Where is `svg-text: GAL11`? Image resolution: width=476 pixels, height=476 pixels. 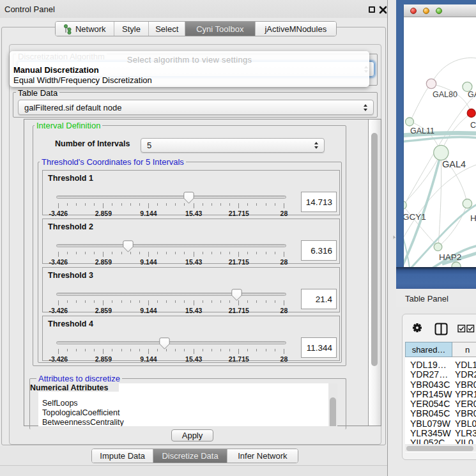 svg-text: GAL11 is located at coordinates (422, 131).